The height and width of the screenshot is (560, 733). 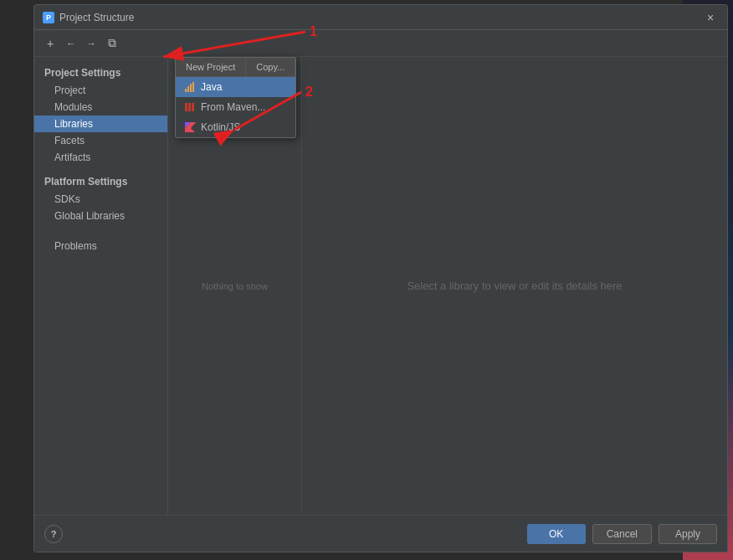 What do you see at coordinates (89, 18) in the screenshot?
I see `titlebar-left: P Project Structure` at bounding box center [89, 18].